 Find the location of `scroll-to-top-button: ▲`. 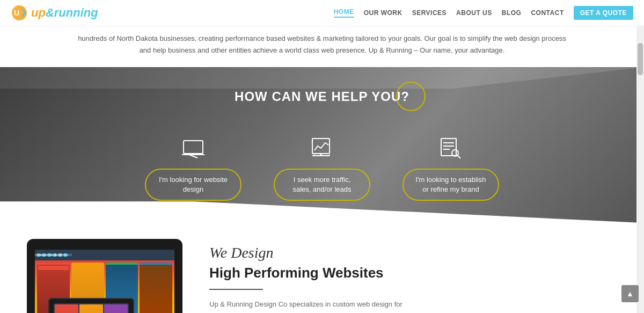

scroll-to-top-button: ▲ is located at coordinates (630, 294).